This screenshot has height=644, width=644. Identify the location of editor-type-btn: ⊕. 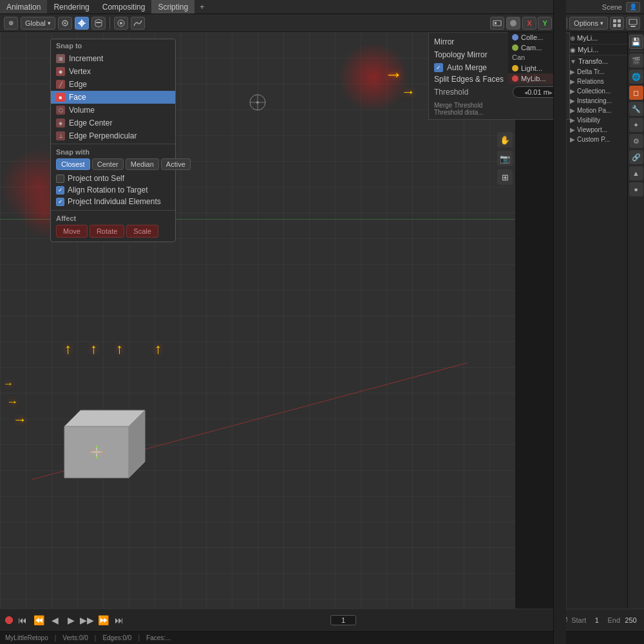
(11, 23).